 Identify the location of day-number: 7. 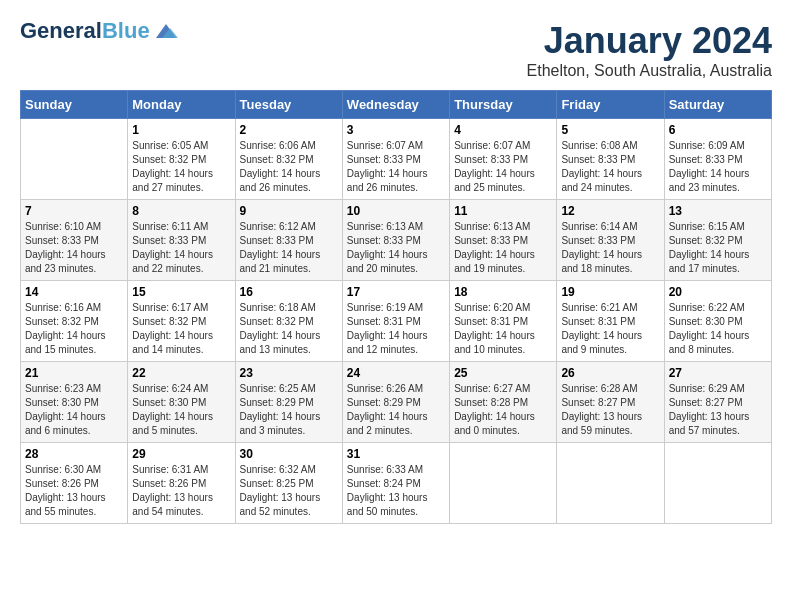
(74, 211).